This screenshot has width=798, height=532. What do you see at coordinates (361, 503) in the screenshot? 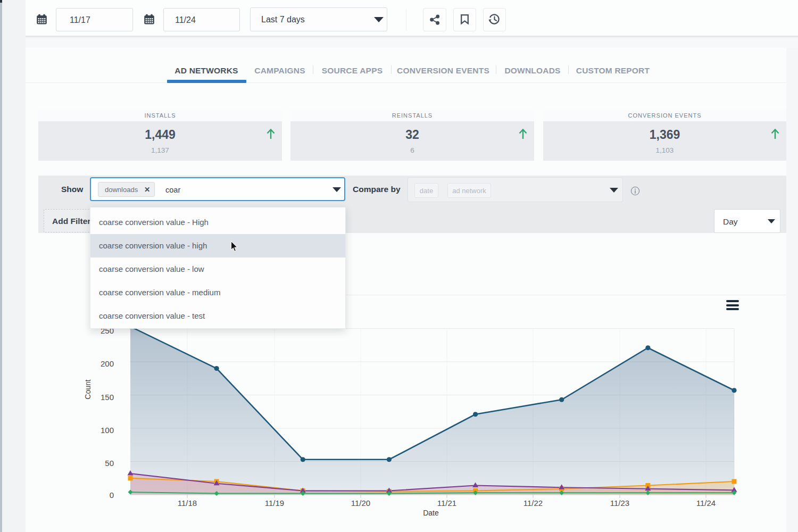
I see `svg-text: 11/20` at bounding box center [361, 503].